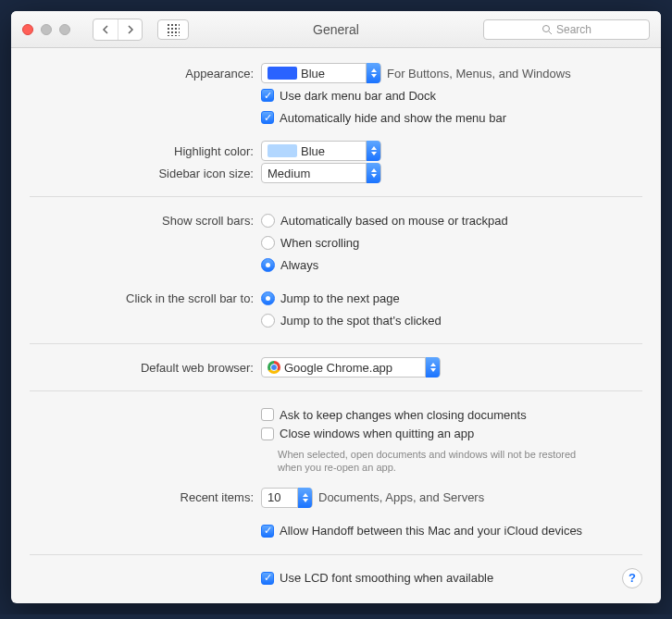 The width and height of the screenshot is (672, 619). Describe the element at coordinates (268, 434) in the screenshot. I see `close-windows-checkbox` at that location.